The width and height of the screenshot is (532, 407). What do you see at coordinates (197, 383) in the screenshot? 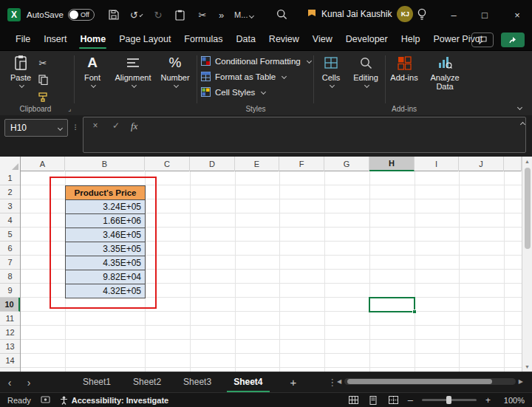
I see `sheet-tab-sheet3: Sheet3` at bounding box center [197, 383].